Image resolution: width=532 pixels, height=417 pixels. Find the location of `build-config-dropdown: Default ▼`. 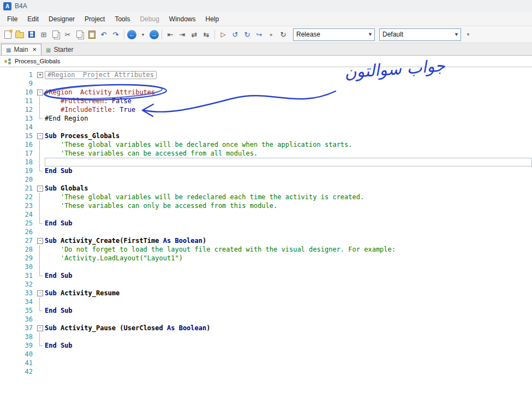

build-config-dropdown: Default ▼ is located at coordinates (420, 35).